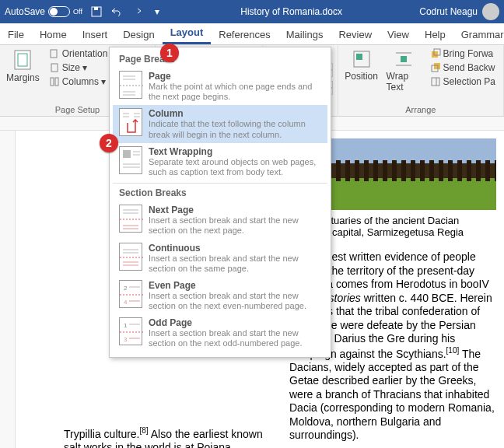 The image size is (504, 448). I want to click on save-icon, so click(96, 12).